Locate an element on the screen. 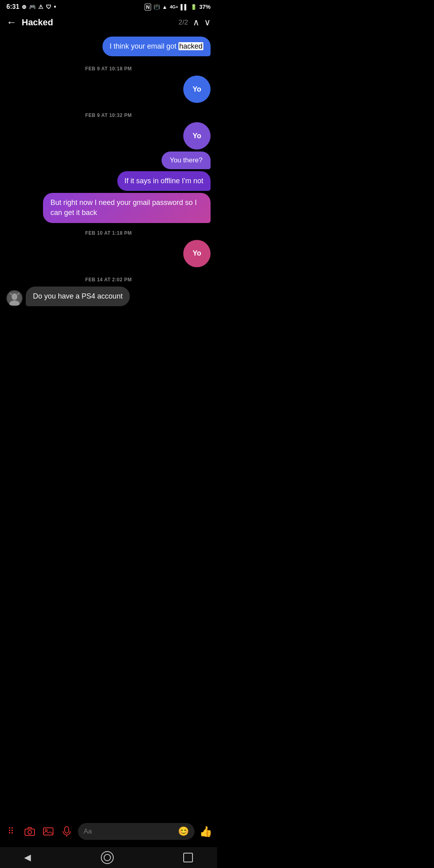 This screenshot has height=868, width=434. message-text: I think your email got hacked is located at coordinates (157, 46).